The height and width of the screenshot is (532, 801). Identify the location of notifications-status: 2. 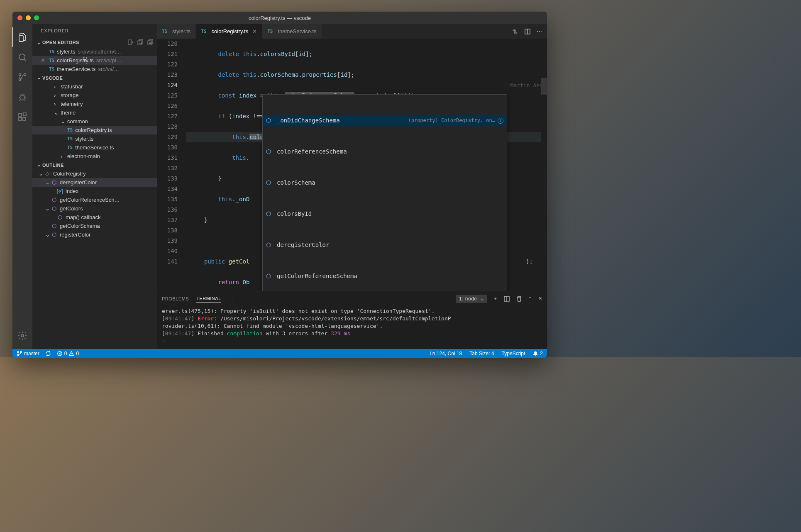
(538, 354).